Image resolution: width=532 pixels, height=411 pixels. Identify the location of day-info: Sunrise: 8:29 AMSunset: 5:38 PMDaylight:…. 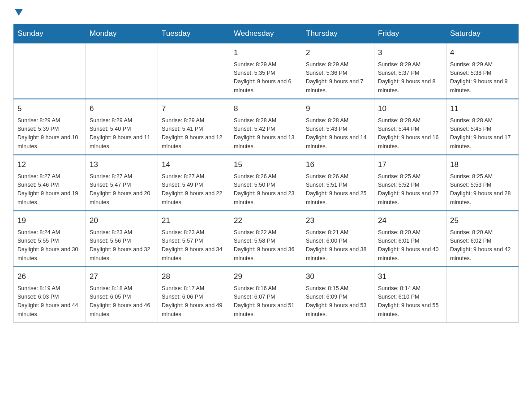
(482, 78).